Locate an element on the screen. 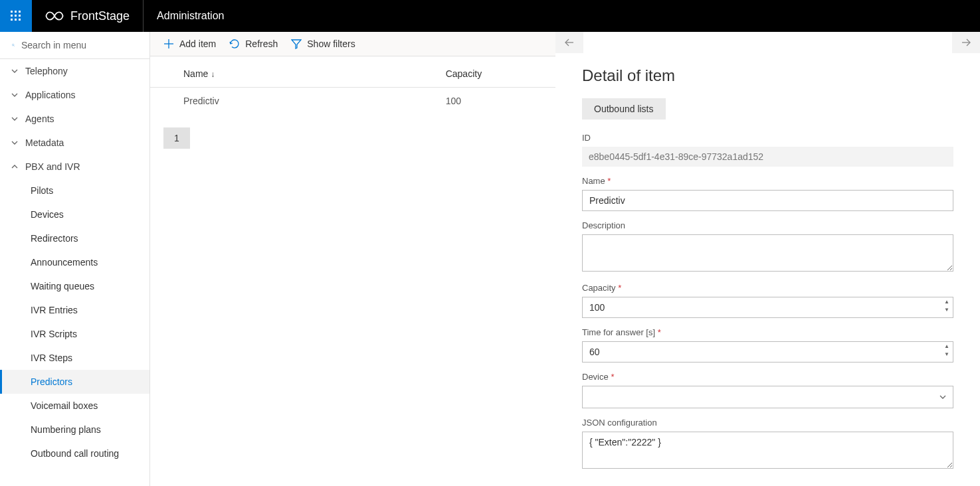  json-label: JSON configuration is located at coordinates (768, 422).